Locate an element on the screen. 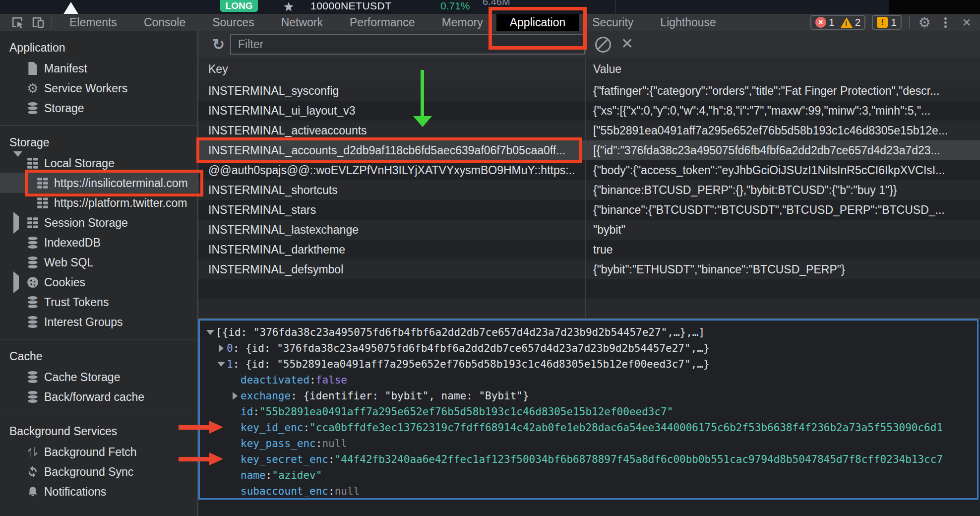  sidebar-item-service-workers: ⚙Service Workers is located at coordinates (99, 88).